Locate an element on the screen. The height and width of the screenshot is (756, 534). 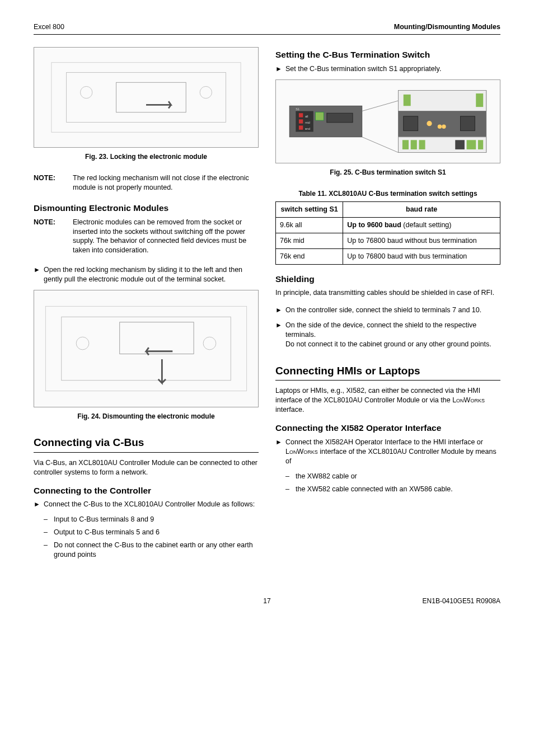
shielding-heading: Shielding is located at coordinates (388, 280).